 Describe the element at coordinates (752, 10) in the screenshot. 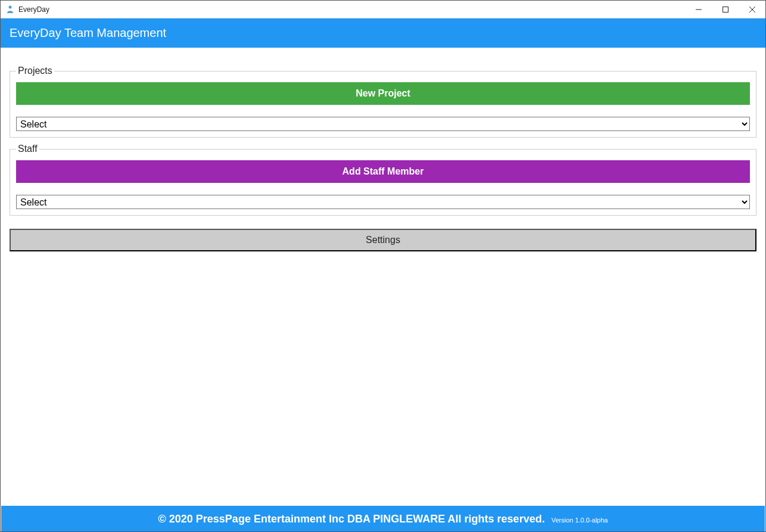

I see `close-button` at that location.